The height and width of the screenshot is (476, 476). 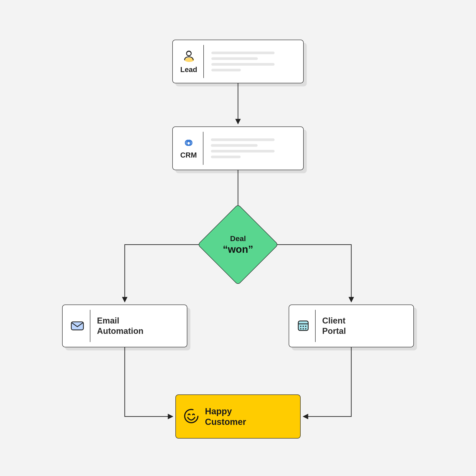 What do you see at coordinates (238, 249) in the screenshot?
I see `decision-value: “won”` at bounding box center [238, 249].